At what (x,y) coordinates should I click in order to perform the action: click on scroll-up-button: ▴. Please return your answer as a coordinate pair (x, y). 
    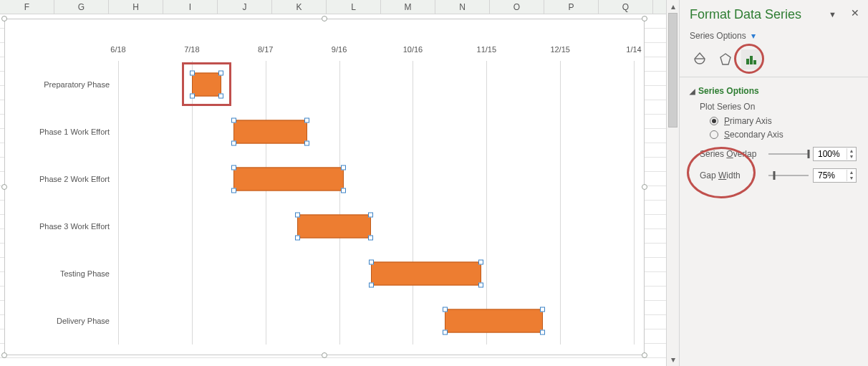
    Looking at the image, I should click on (673, 6).